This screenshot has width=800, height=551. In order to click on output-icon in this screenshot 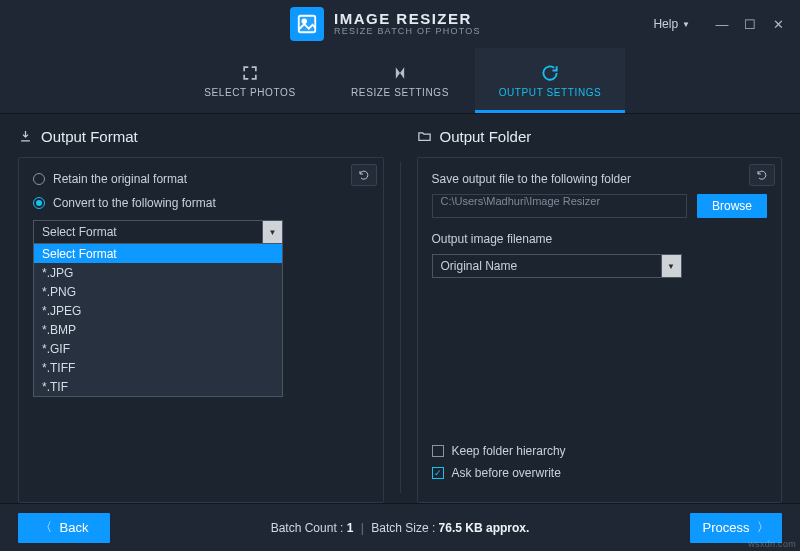, I will do `click(550, 73)`.